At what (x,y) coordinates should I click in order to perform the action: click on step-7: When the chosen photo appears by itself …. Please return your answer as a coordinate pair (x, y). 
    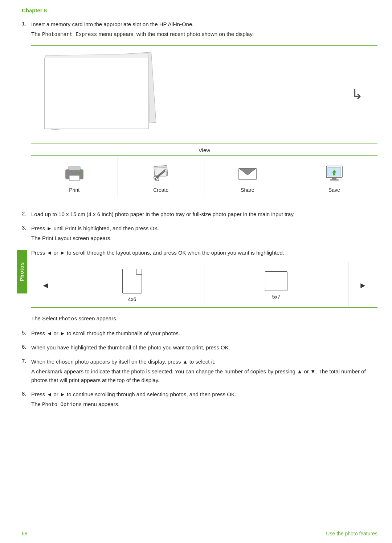
    Looking at the image, I should click on (200, 372).